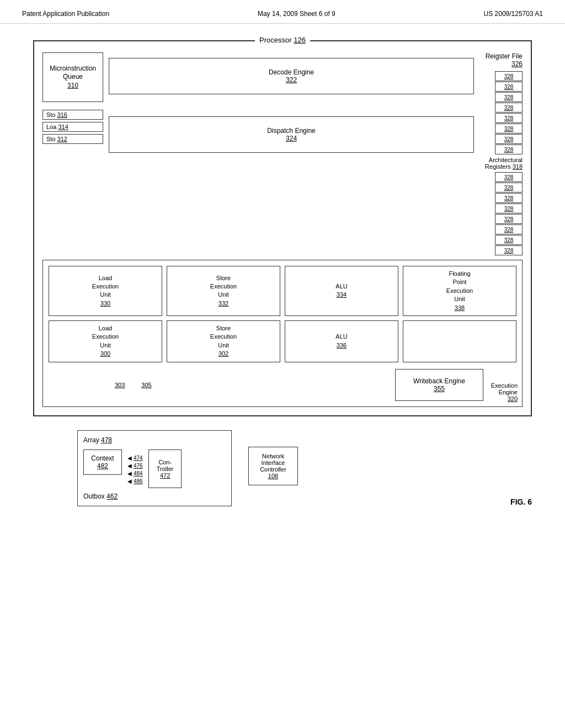 The height and width of the screenshot is (728, 565). What do you see at coordinates (504, 392) in the screenshot?
I see `exec-engine-label: ExecutionEngine320` at bounding box center [504, 392].